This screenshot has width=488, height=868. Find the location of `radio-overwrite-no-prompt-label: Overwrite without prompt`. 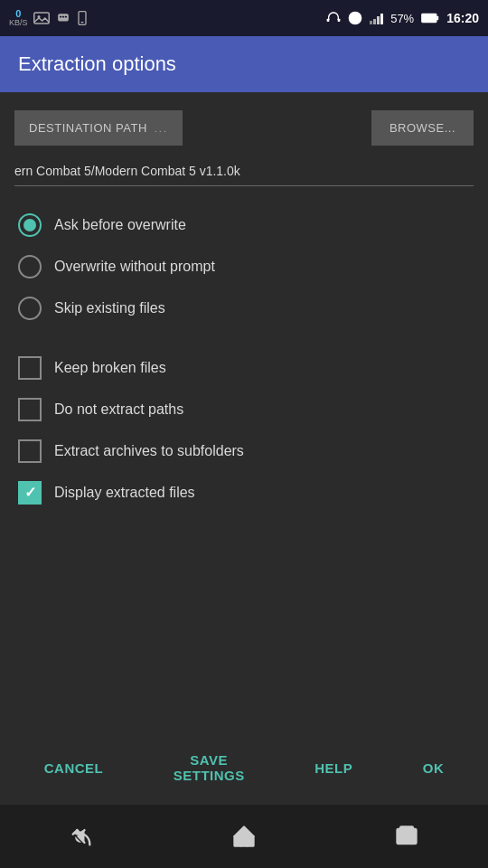

radio-overwrite-no-prompt-label: Overwrite without prompt is located at coordinates (135, 267).